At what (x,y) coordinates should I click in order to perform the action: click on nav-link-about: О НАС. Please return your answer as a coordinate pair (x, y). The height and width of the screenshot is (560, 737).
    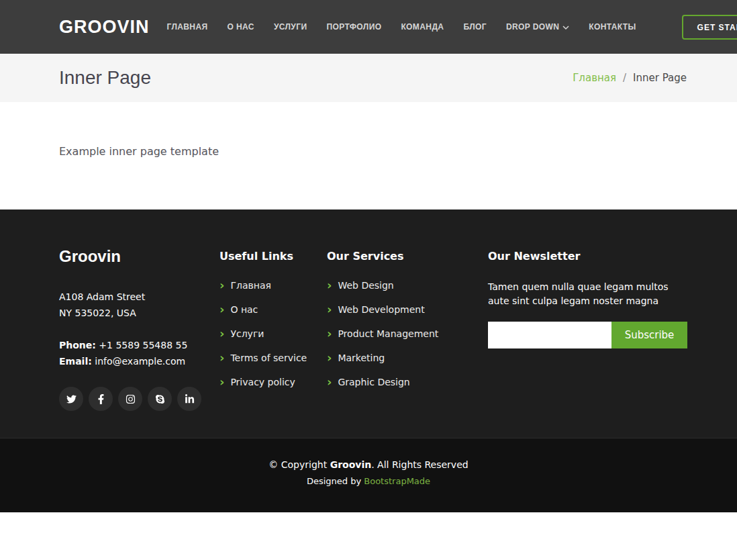
    Looking at the image, I should click on (241, 27).